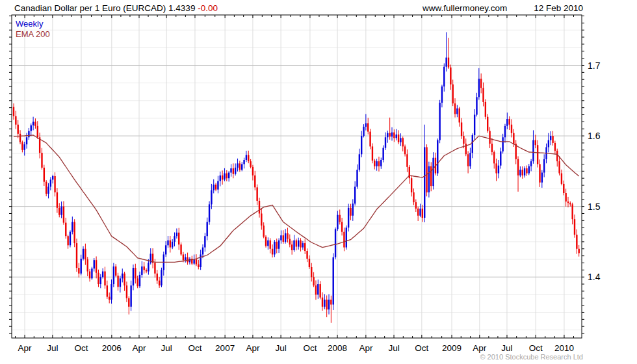 This screenshot has height=364, width=637. What do you see at coordinates (337, 348) in the screenshot?
I see `x-axis-label: 2008` at bounding box center [337, 348].